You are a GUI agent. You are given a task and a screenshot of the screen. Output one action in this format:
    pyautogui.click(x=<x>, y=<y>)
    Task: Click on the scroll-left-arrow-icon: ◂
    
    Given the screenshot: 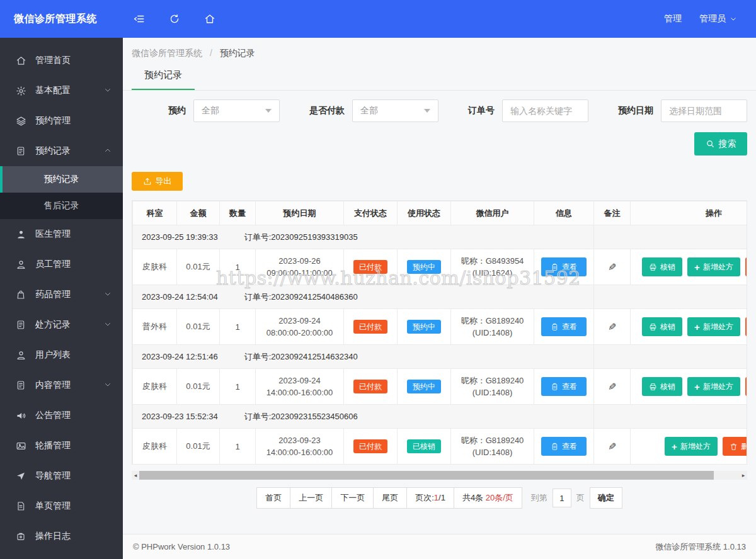 What is the action you would take?
    pyautogui.click(x=135, y=475)
    